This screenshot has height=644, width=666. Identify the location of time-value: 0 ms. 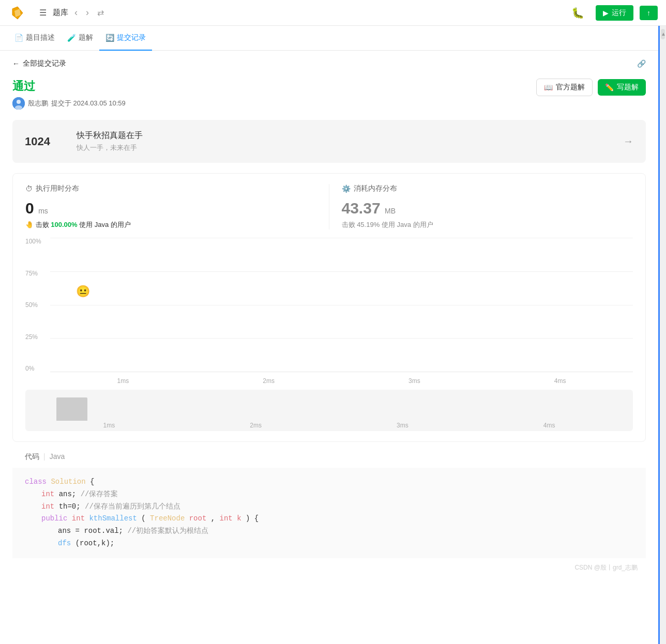
(171, 208).